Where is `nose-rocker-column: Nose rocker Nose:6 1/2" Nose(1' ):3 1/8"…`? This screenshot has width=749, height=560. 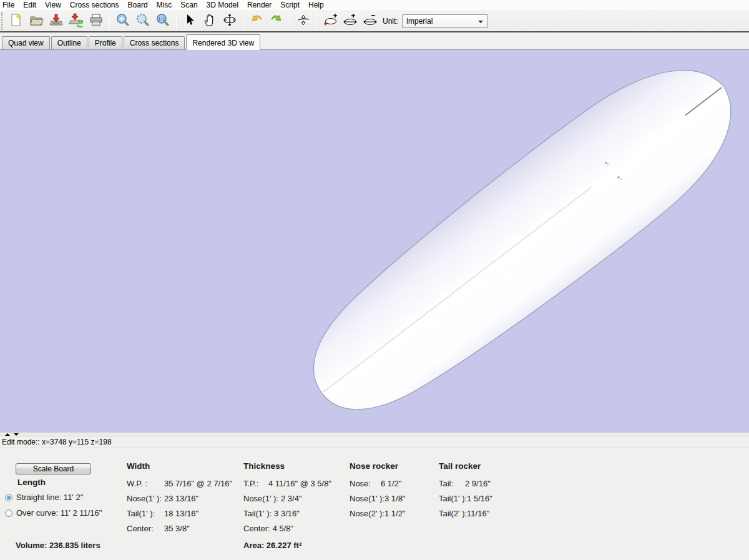
nose-rocker-column: Nose rocker Nose:6 1/2" Nose(1' ):3 1/8"… is located at coordinates (377, 493).